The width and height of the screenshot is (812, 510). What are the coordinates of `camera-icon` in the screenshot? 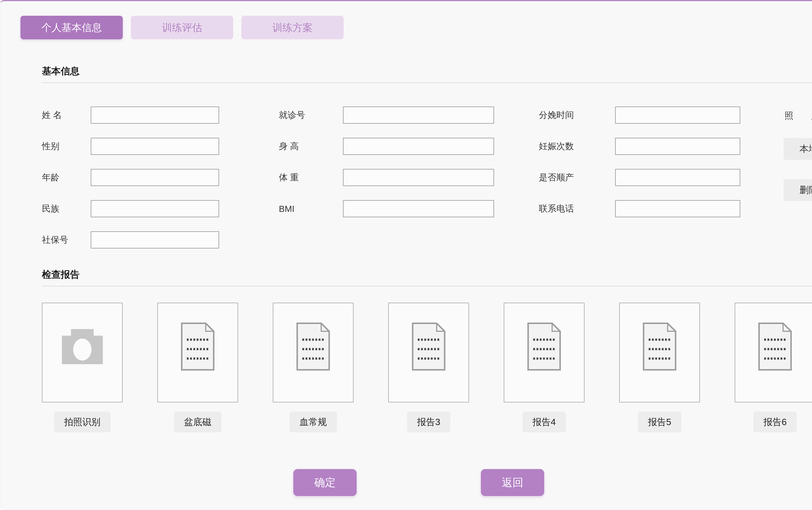 It's located at (82, 347).